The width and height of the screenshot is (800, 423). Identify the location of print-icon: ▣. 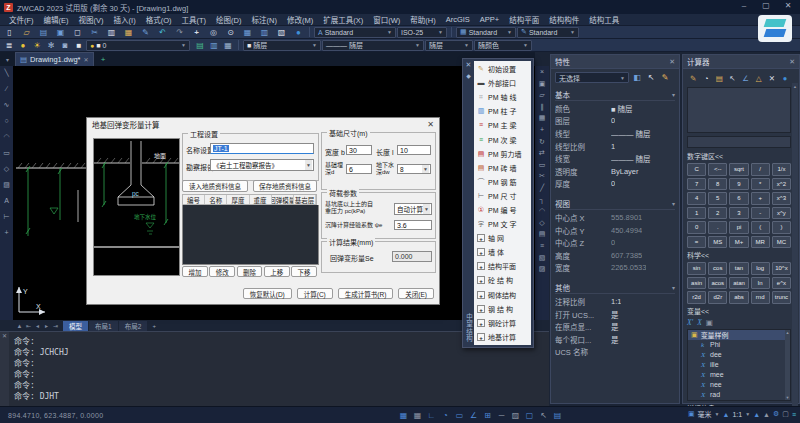
(60, 32).